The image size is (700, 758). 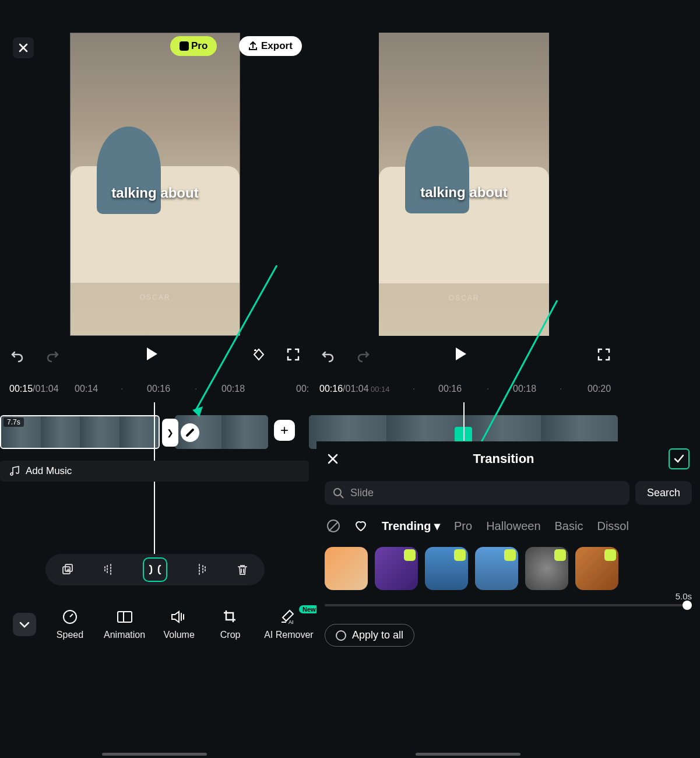 I want to click on tab-trending: Trending ▾, so click(x=411, y=526).